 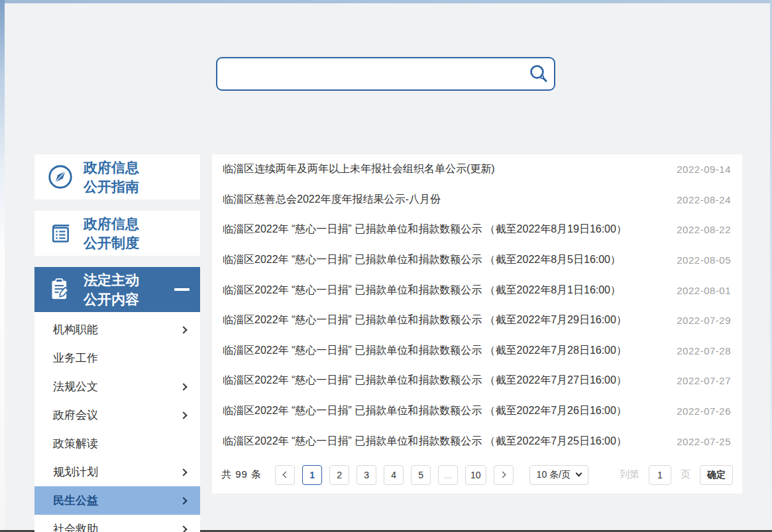 I want to click on announcement-date: 2022-07-25, so click(x=704, y=441).